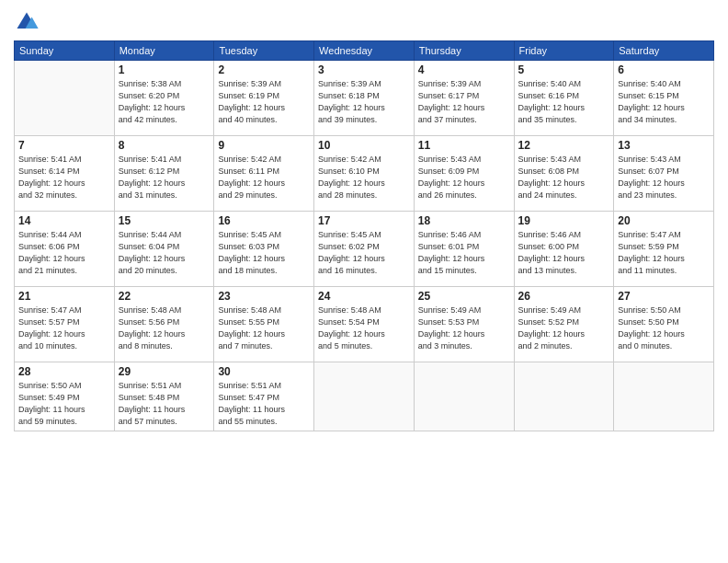  What do you see at coordinates (664, 52) in the screenshot?
I see `weekday-header-saturday: Saturday` at bounding box center [664, 52].